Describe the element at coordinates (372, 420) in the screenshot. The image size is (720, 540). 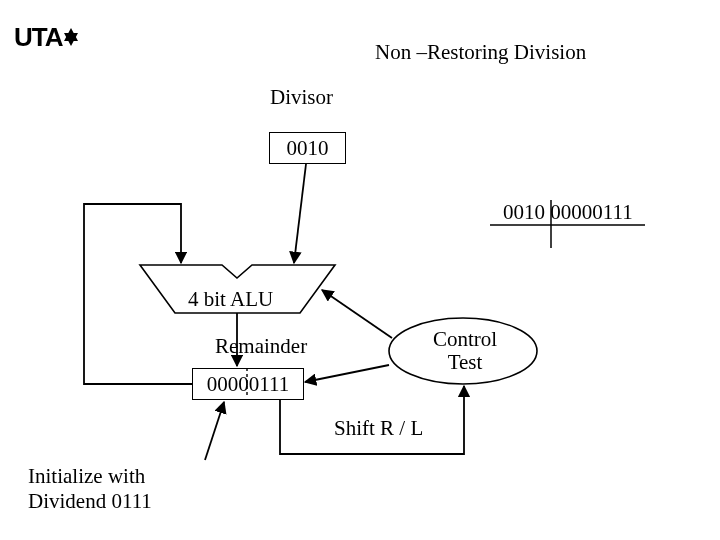
I see `arrow-remainder-to-control` at that location.